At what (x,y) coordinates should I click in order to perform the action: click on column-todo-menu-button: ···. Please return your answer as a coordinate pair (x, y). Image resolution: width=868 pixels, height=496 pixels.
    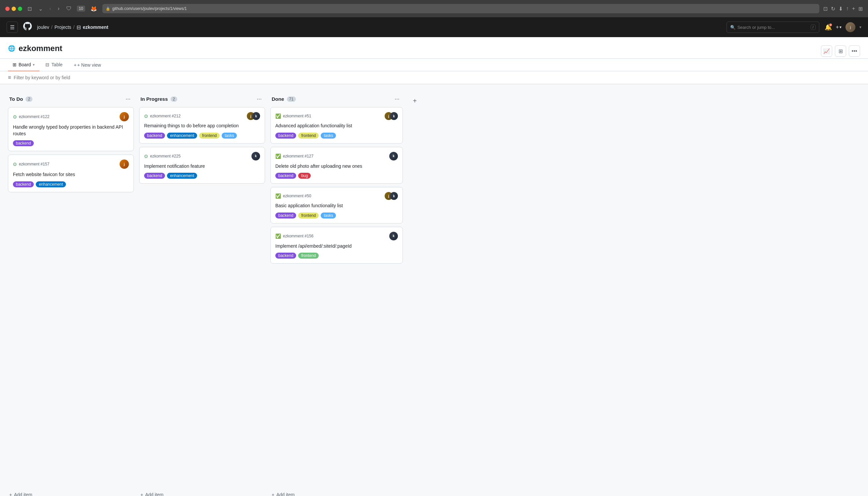
    Looking at the image, I should click on (128, 99).